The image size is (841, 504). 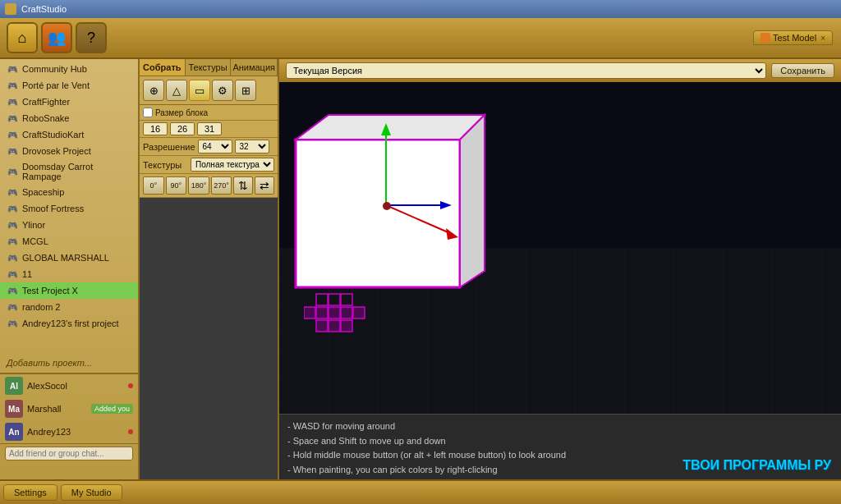 I want to click on block-z-field: 31, so click(x=209, y=129).